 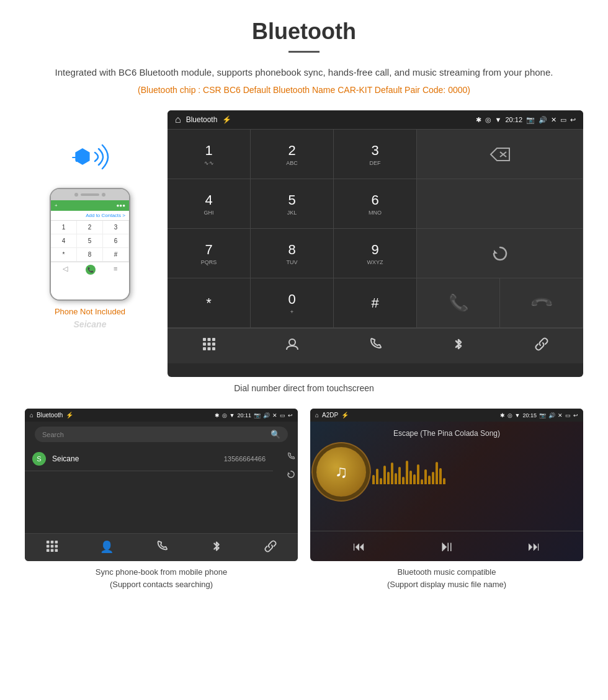 I want to click on dial-key-2: 2ABC, so click(x=292, y=154).